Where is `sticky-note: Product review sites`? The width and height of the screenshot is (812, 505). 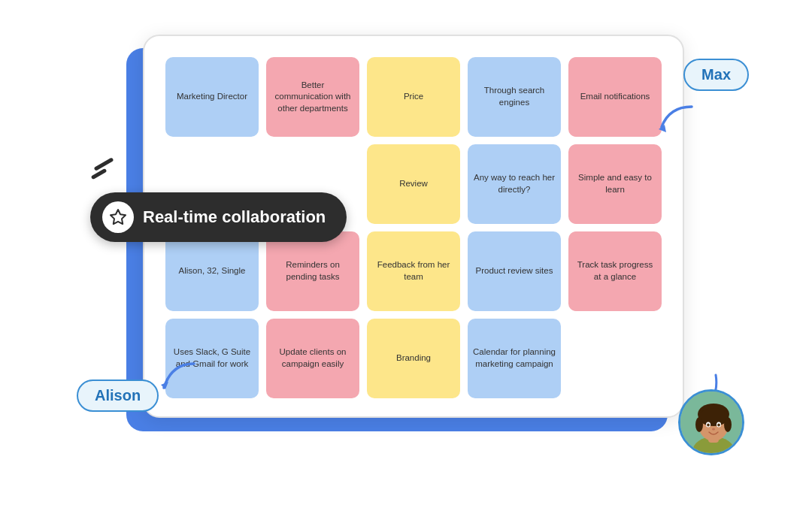 sticky-note: Product review sites is located at coordinates (514, 271).